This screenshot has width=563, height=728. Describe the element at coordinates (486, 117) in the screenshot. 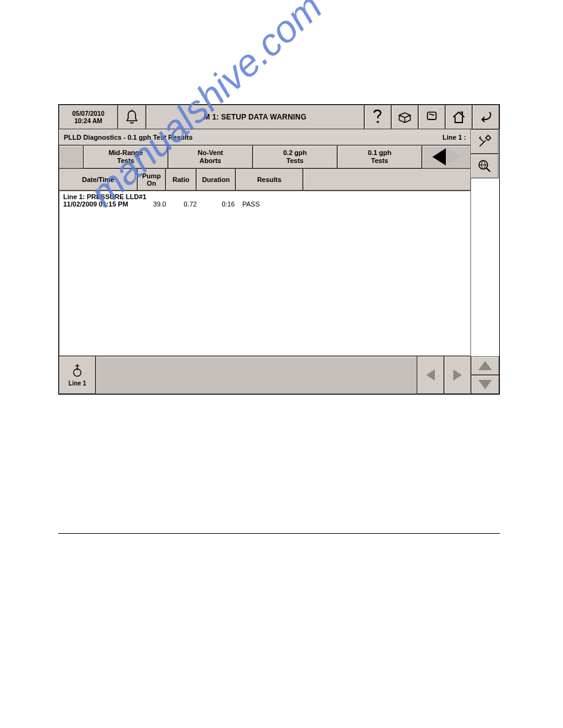

I see `back-arrow-icon` at that location.